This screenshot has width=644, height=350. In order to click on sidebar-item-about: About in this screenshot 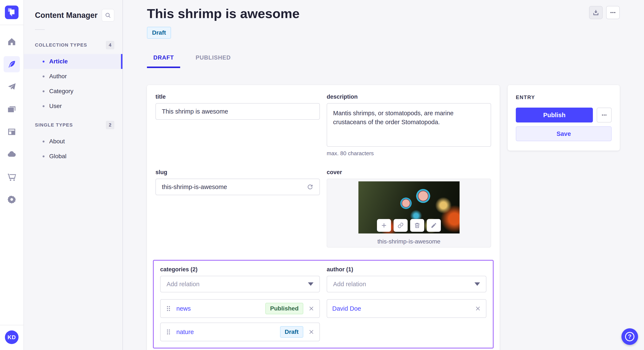, I will do `click(73, 141)`.